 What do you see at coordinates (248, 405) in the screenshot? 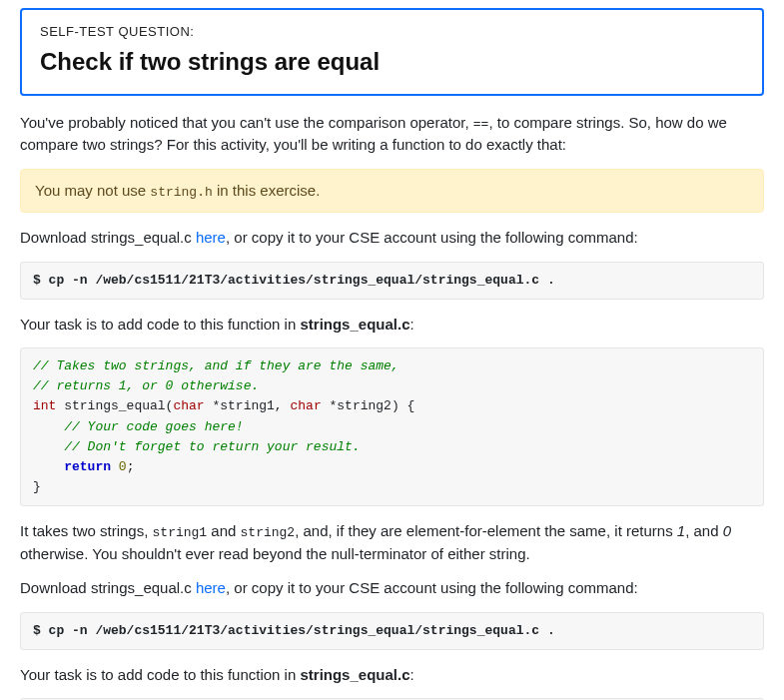
I see `p1-1: *string1,` at bounding box center [248, 405].